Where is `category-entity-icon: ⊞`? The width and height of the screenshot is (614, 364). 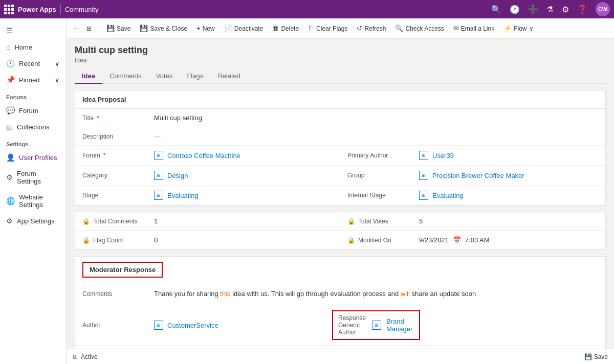 category-entity-icon: ⊞ is located at coordinates (159, 175).